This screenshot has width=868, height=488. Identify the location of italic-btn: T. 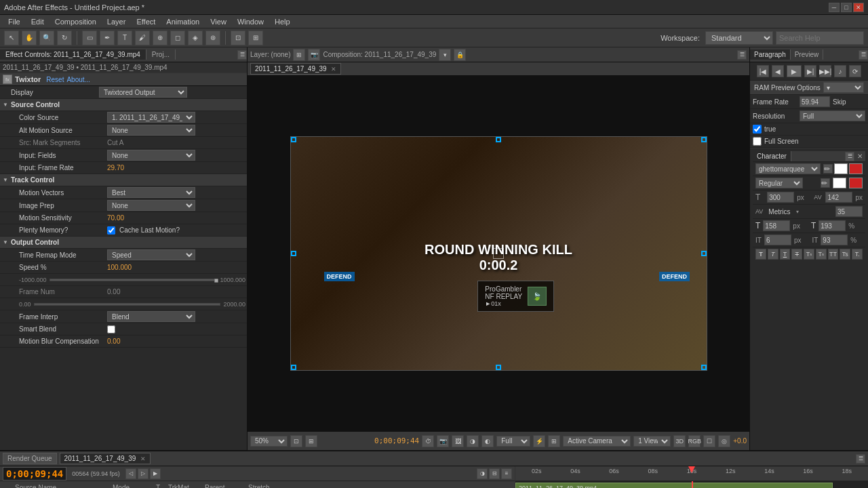
(773, 254).